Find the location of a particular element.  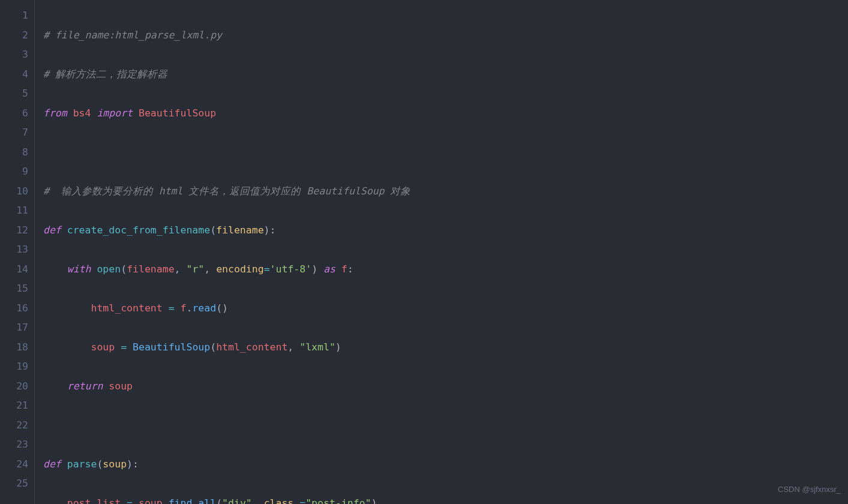

code-line: def parse(soup): is located at coordinates (445, 464).